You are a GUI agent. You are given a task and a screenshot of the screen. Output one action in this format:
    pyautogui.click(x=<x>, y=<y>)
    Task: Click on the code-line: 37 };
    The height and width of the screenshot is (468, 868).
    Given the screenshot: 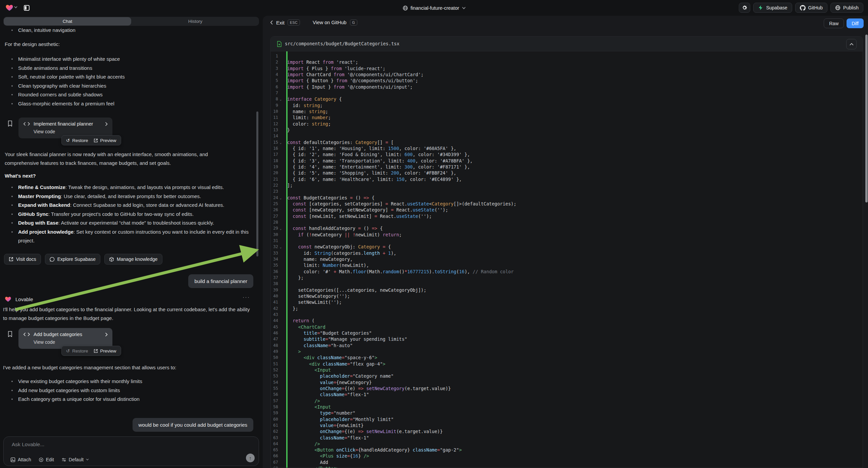 What is the action you would take?
    pyautogui.click(x=567, y=277)
    